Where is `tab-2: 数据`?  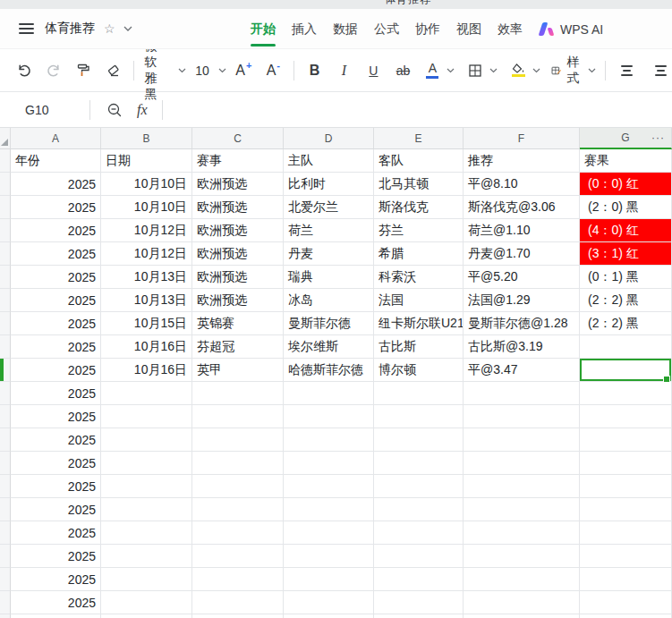
tab-2: 数据 is located at coordinates (345, 29).